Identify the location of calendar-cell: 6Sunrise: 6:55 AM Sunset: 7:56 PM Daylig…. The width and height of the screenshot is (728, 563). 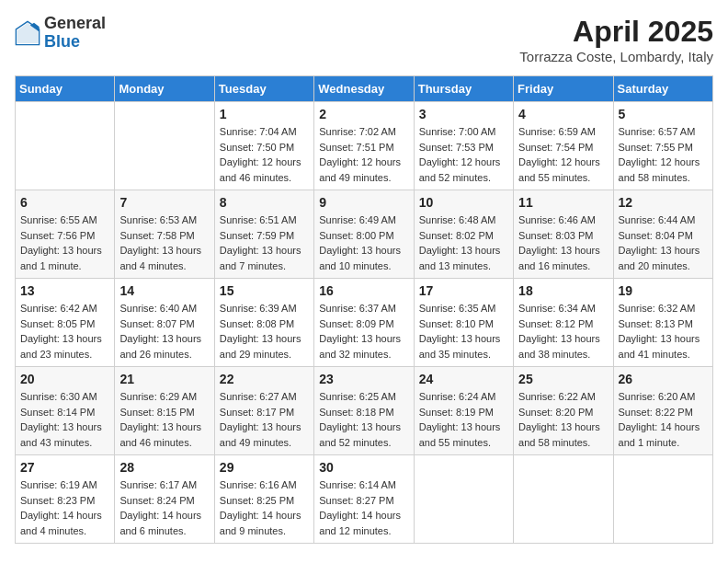
(65, 235).